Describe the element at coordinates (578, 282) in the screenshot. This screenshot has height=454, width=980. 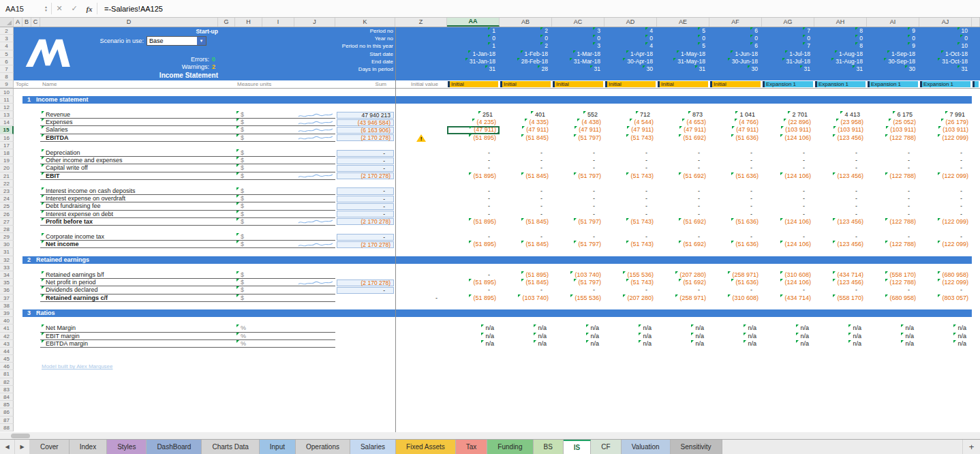
I see `cell-AC35: (51 797)` at that location.